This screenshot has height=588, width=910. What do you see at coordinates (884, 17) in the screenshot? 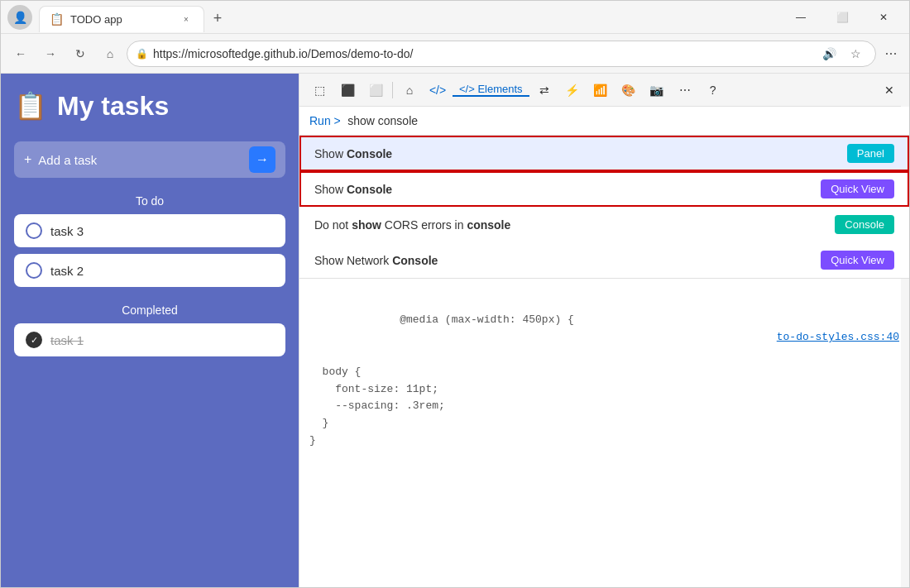
I see `close-button: ✕` at bounding box center [884, 17].